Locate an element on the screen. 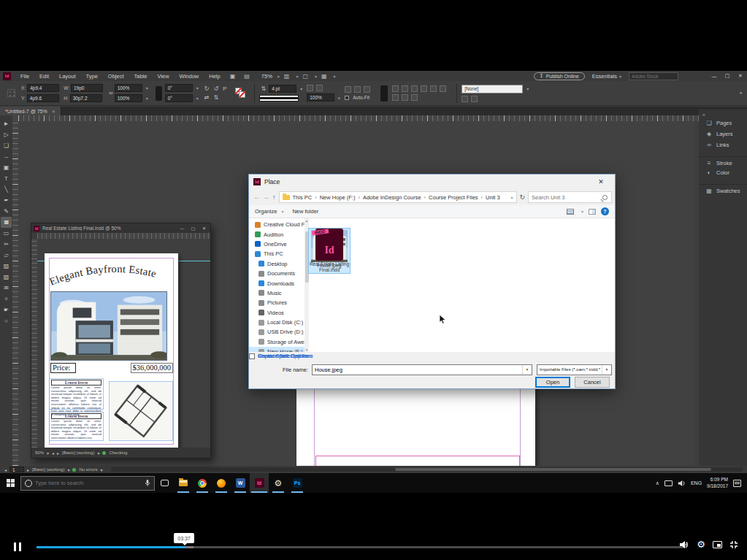  gradient-tool: ▨ is located at coordinates (6, 266).